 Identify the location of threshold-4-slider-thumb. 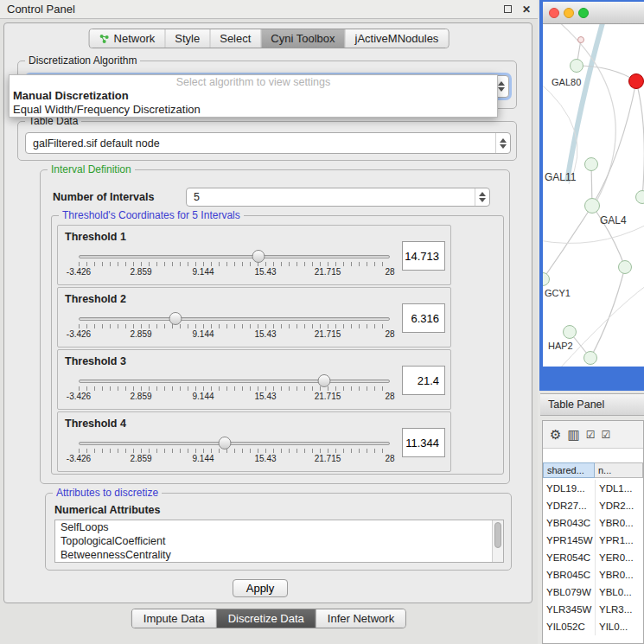
(225, 443).